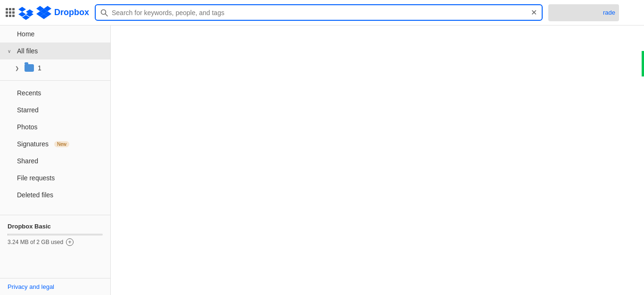  What do you see at coordinates (319, 12) in the screenshot?
I see `search-bar: ✕` at bounding box center [319, 12].